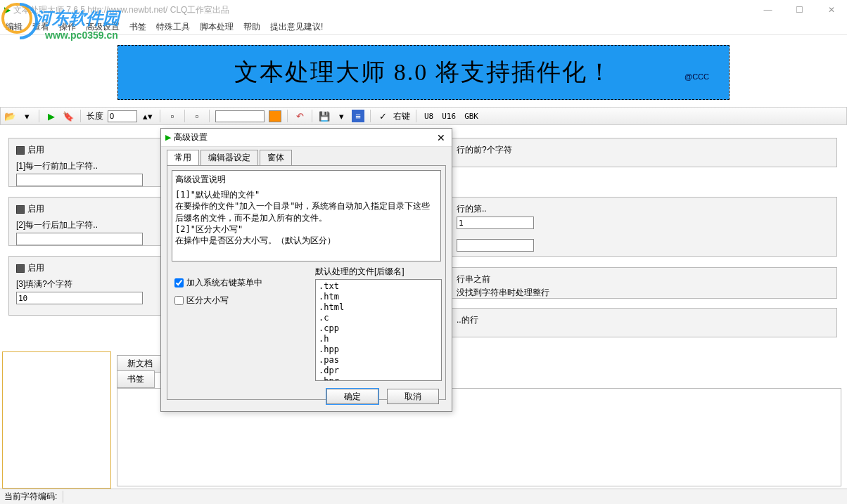 The image size is (847, 504). I want to click on spinner-icon: ▴▾, so click(148, 116).